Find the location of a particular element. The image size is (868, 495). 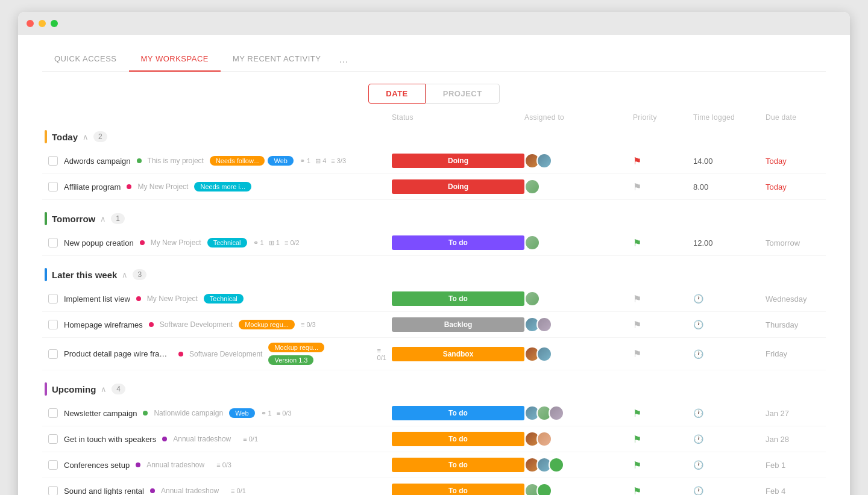

task-tags: Needs more i... is located at coordinates (223, 187).